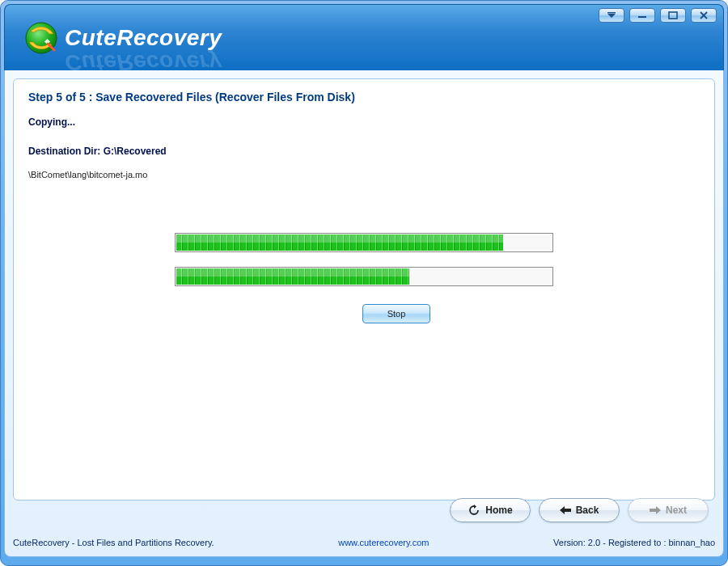  I want to click on app-title-text: CuteRecovery, so click(143, 37).